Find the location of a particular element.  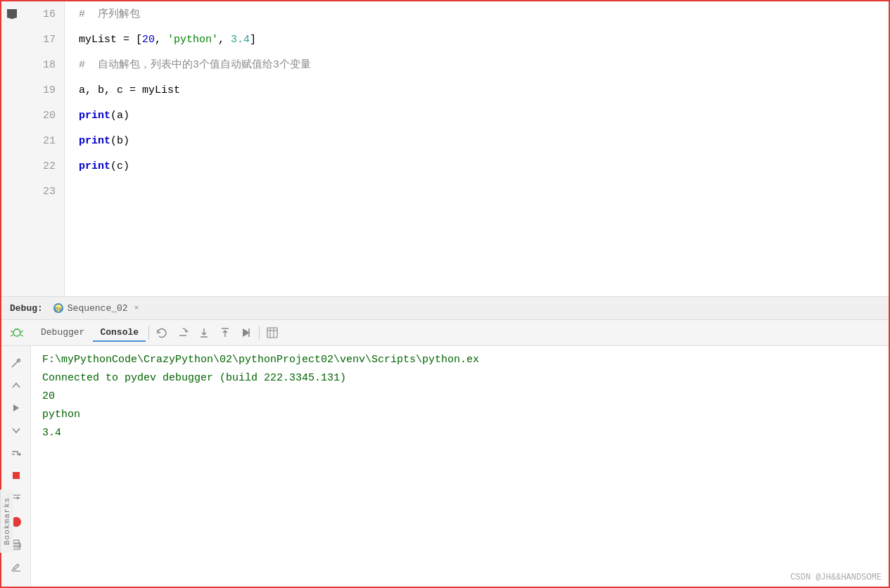

play-icon is located at coordinates (16, 408).